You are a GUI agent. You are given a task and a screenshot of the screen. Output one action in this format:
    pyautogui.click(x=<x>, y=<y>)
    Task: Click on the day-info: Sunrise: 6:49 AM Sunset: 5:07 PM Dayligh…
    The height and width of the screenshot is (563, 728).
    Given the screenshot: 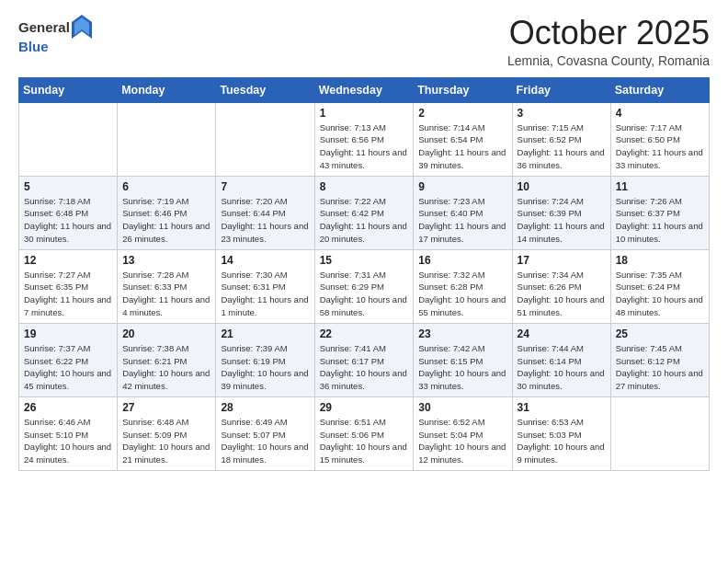 What is the action you would take?
    pyautogui.click(x=265, y=442)
    